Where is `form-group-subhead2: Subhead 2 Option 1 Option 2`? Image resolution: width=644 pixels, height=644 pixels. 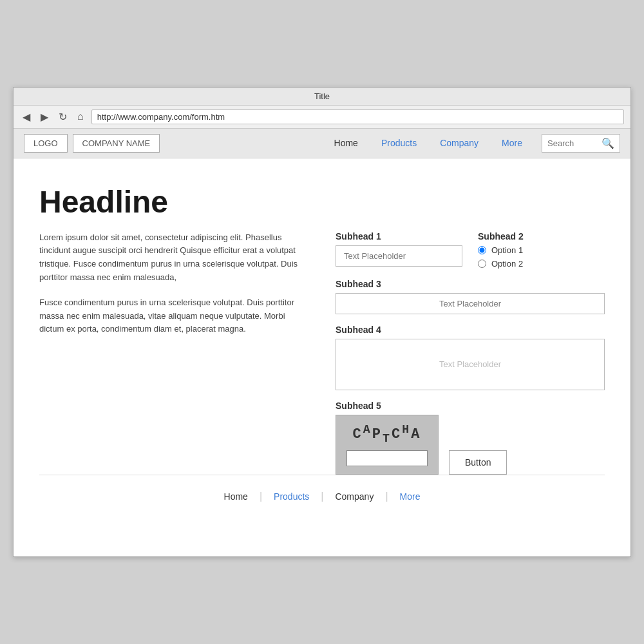
form-group-subhead2: Subhead 2 Option 1 Option 2 is located at coordinates (541, 250).